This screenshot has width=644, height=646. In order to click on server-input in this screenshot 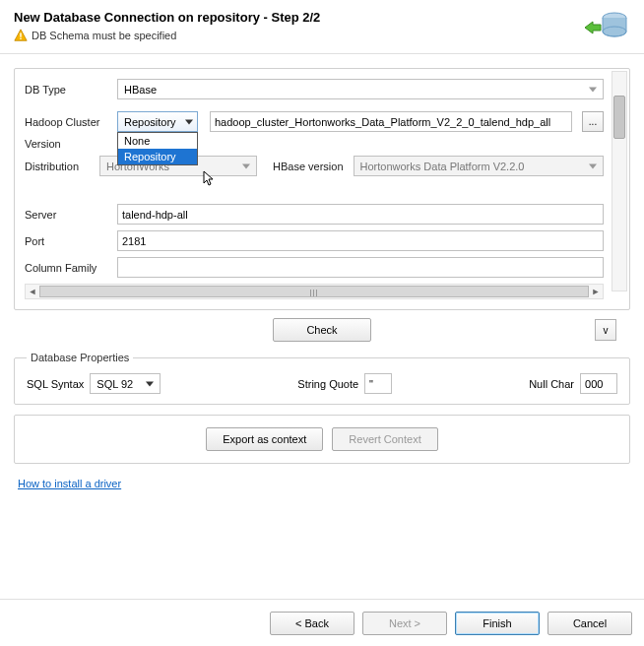, I will do `click(360, 215)`.